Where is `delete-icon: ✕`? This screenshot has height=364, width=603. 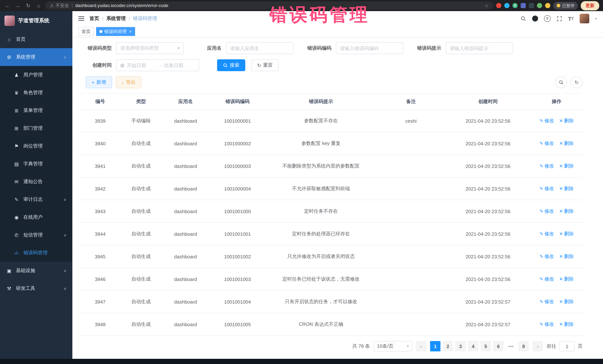
delete-icon: ✕ is located at coordinates (561, 324).